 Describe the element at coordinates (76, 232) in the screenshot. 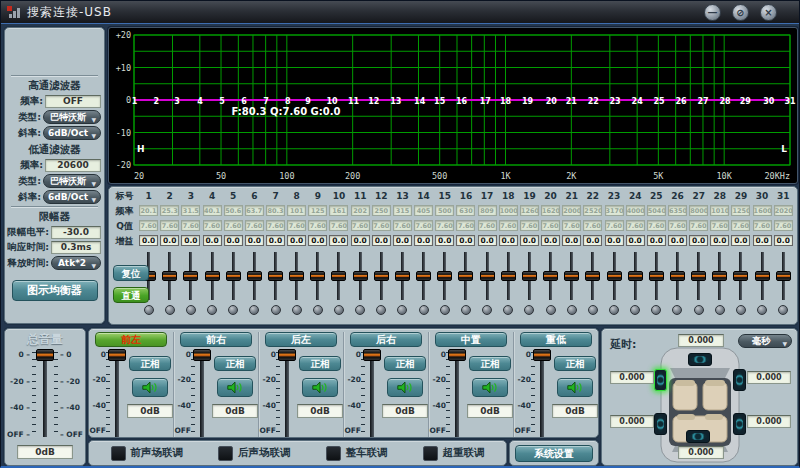

I see `limiter-level-field: -30.0 dBu` at that location.